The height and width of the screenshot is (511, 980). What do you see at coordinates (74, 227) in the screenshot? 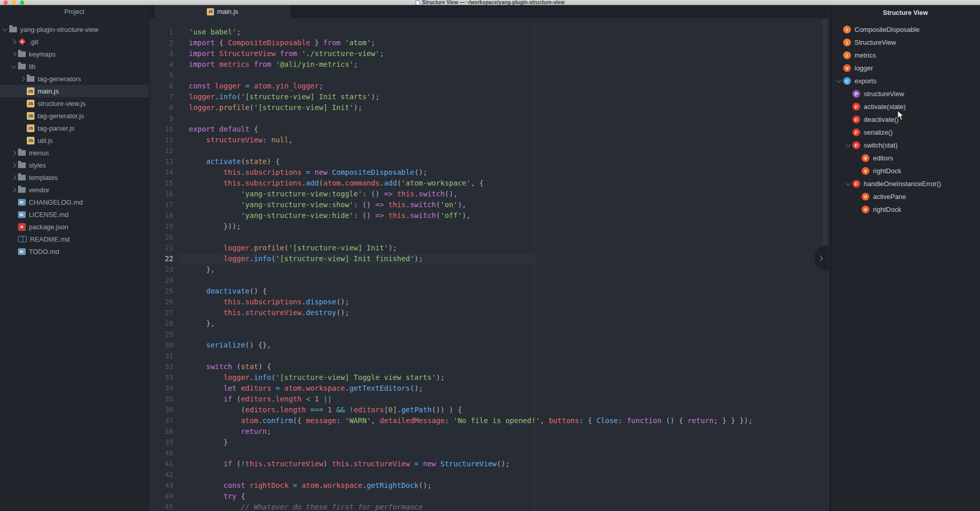
I see `tree-item-package.json: npackage.json` at bounding box center [74, 227].